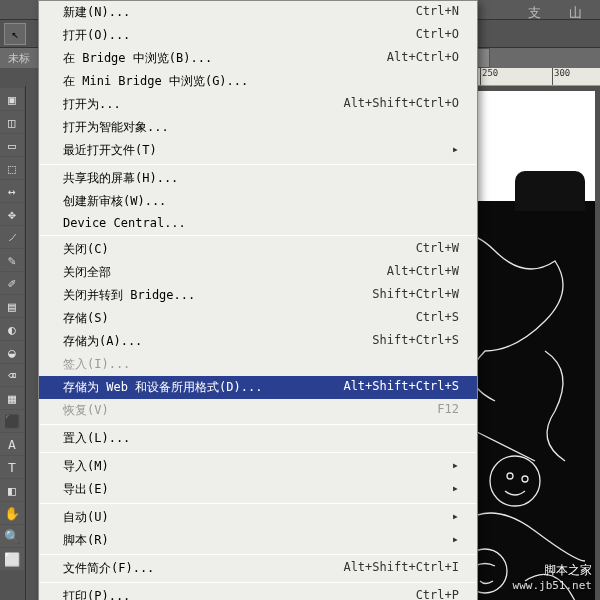  What do you see at coordinates (258, 296) in the screenshot?
I see `menu-item: 关闭并转到 Bridge...Shift+Ctrl+W` at bounding box center [258, 296].